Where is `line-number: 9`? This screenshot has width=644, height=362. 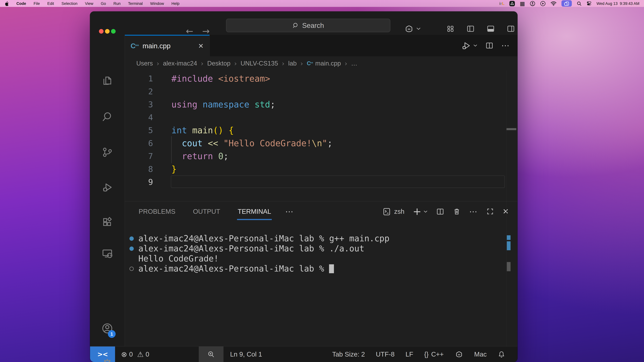
line-number: 9 is located at coordinates (139, 182).